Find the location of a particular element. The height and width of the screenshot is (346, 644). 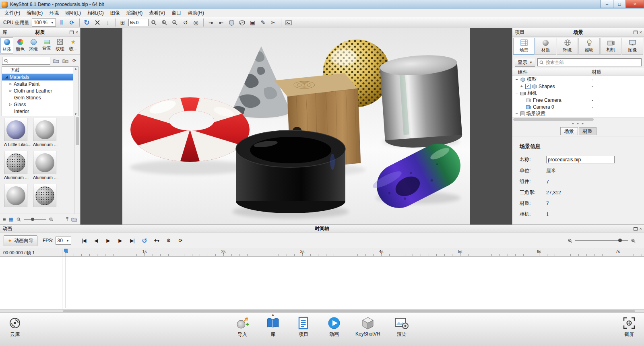

perspective-grid-button: ⊞ is located at coordinates (123, 23).